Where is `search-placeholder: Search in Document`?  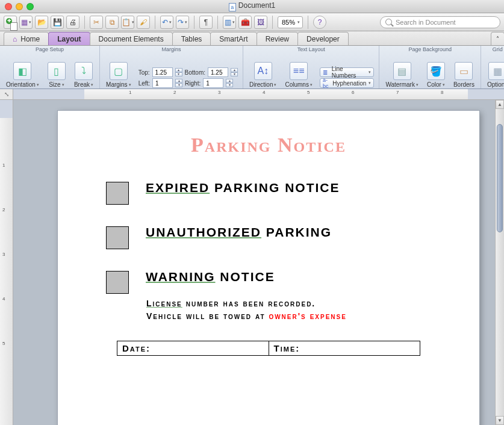 search-placeholder: Search in Document is located at coordinates (426, 22).